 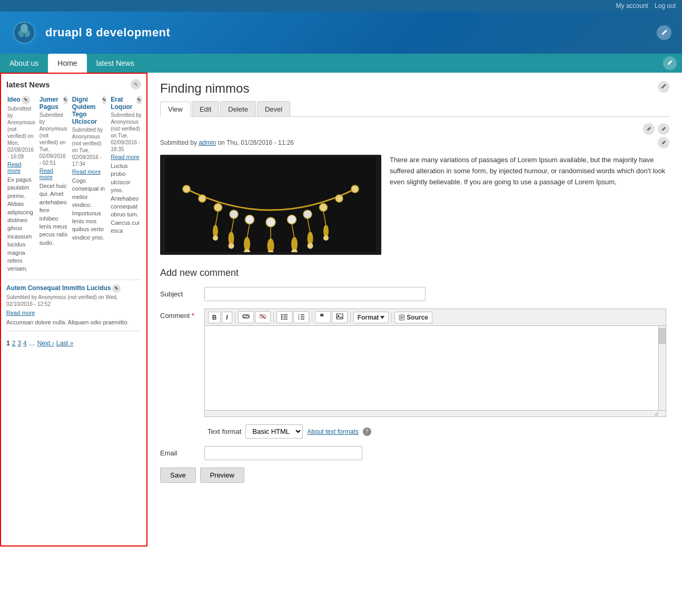 I want to click on nav-home: Home, so click(x=67, y=63).